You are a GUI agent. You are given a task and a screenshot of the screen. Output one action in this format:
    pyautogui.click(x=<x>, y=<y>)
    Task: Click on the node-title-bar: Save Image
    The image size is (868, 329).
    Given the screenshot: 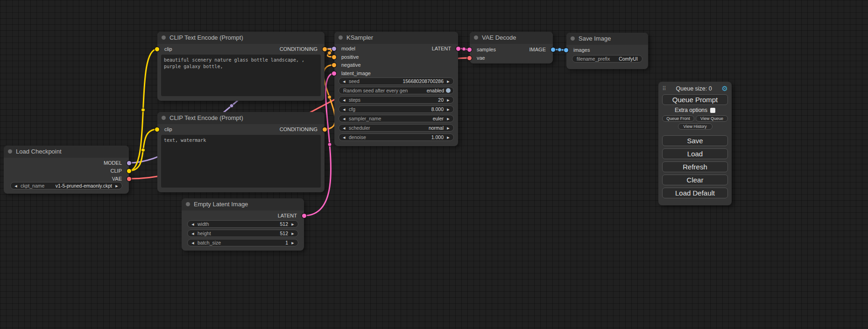 What is the action you would take?
    pyautogui.click(x=607, y=39)
    